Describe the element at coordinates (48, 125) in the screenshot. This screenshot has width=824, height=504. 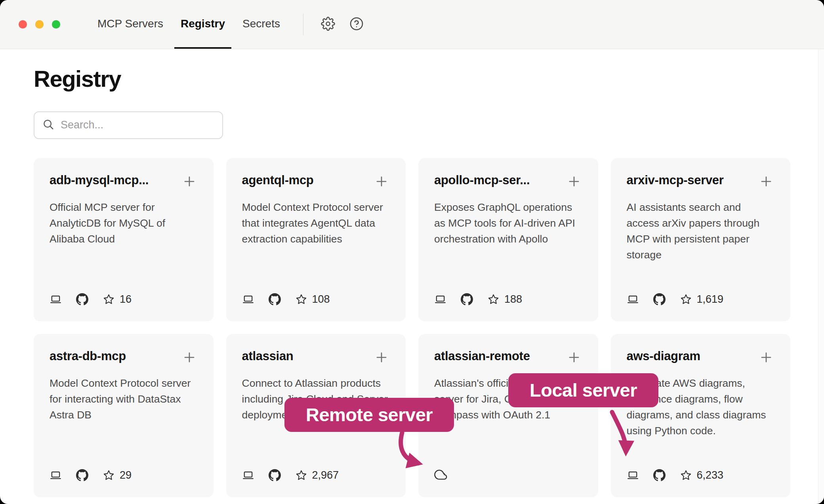
I see `search-icon` at that location.